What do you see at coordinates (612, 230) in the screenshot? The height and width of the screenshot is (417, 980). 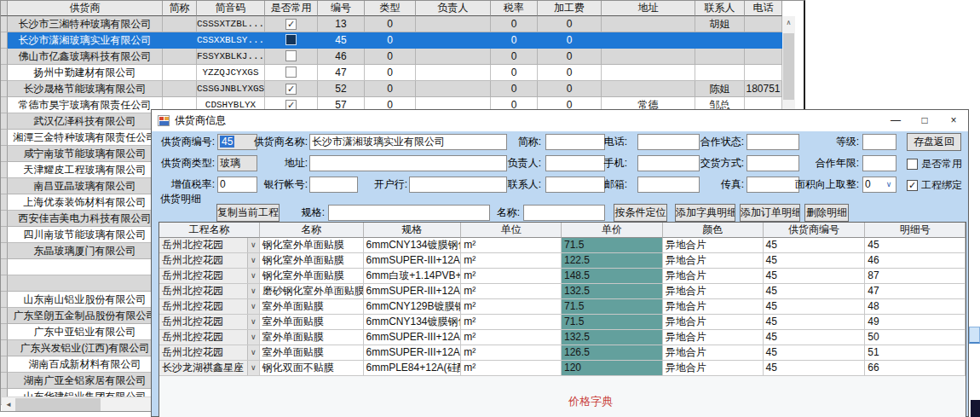 I see `detail-column-header-price: 单价` at bounding box center [612, 230].